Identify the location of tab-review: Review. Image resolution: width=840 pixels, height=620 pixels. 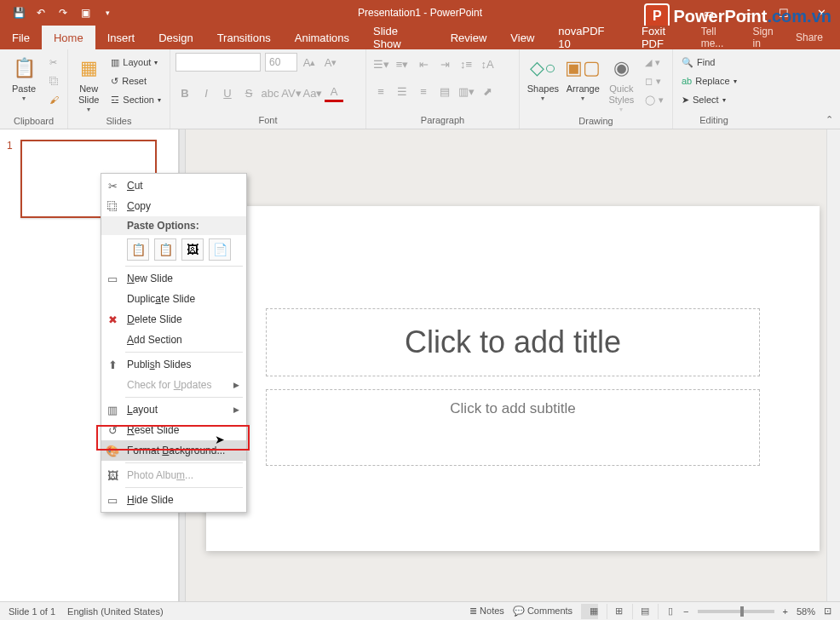
(469, 37).